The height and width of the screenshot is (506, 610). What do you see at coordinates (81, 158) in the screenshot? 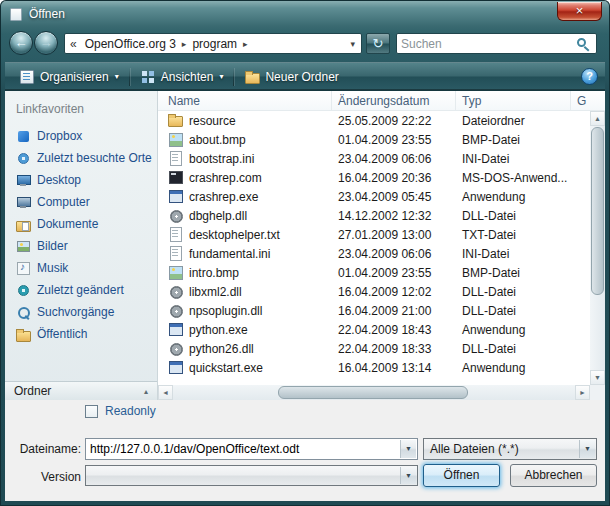
I see `sidebar-item-recent-places: Zuletzt besuchte Orte` at bounding box center [81, 158].